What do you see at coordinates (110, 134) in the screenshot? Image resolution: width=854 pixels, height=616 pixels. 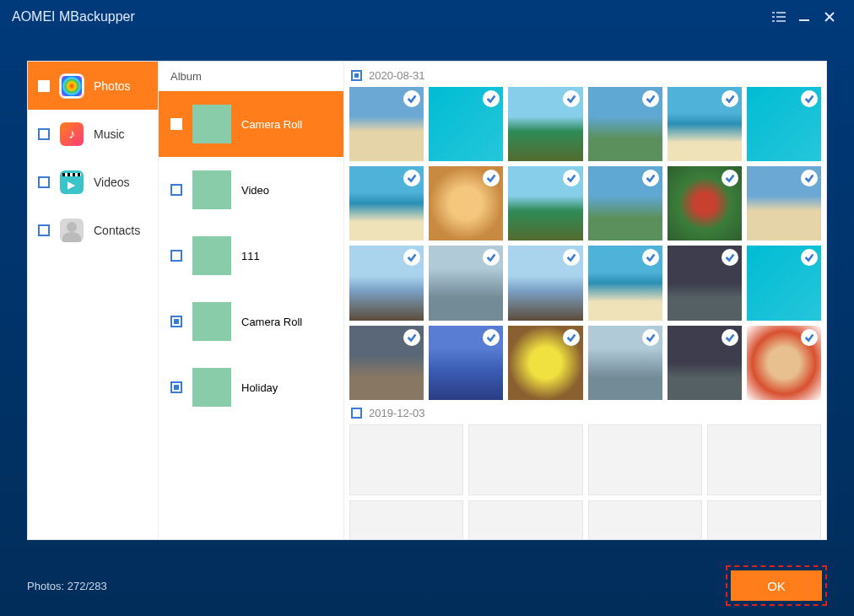 I see `category-label: Music` at bounding box center [110, 134].